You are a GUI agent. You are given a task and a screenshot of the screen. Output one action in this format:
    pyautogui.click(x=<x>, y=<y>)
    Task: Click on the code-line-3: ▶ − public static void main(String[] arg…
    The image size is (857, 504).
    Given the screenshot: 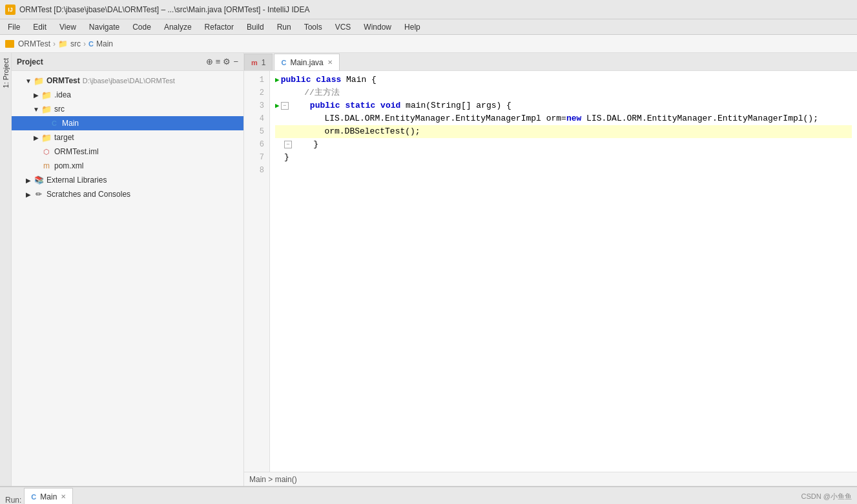 What is the action you would take?
    pyautogui.click(x=563, y=106)
    